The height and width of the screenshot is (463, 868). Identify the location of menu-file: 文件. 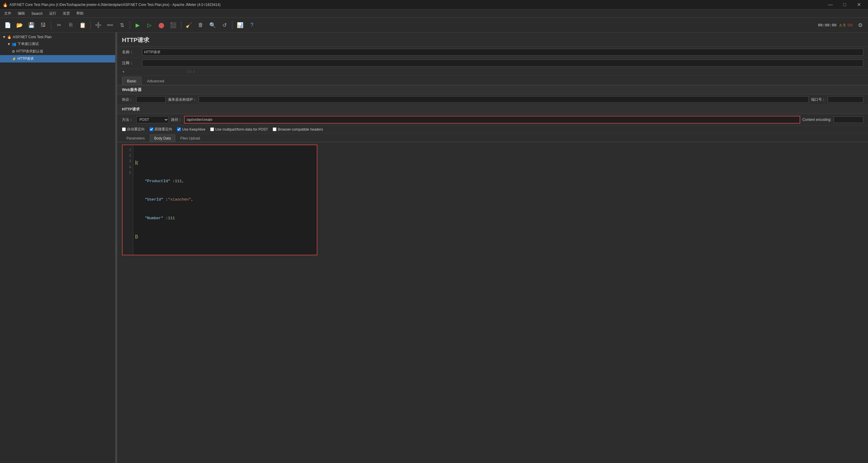
(8, 13).